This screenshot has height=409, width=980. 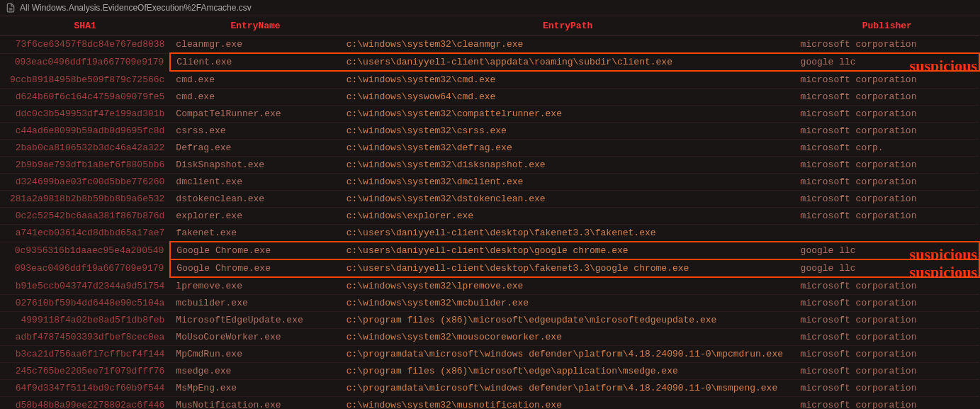 I want to click on cell-entrypath: c:\windows\system32\cleanmgr.exe, so click(x=568, y=45).